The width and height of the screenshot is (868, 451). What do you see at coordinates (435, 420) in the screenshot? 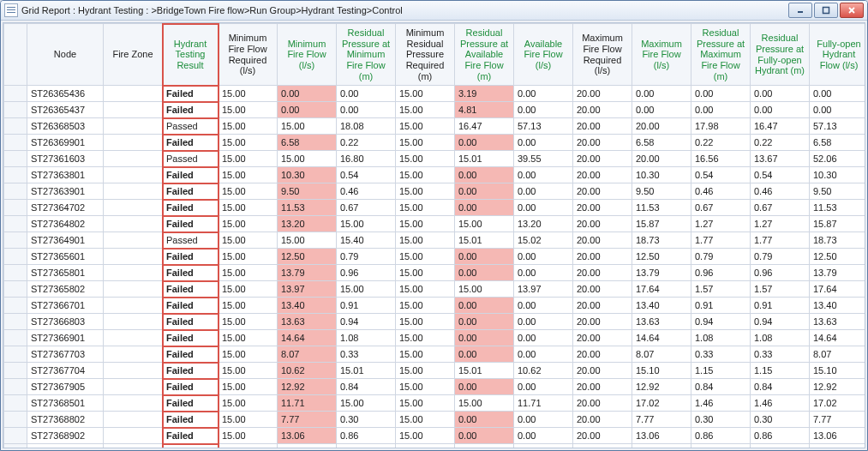
I see `table-row: ST27368802Failed15.007.770.3015.000.000.…` at bounding box center [435, 420].